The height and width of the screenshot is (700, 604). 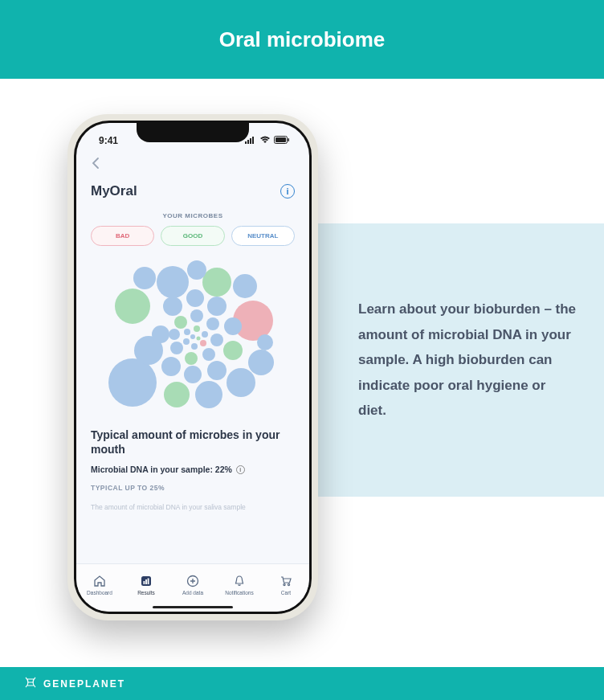 I want to click on pill-neutral: NEUTRAL, so click(x=263, y=236).